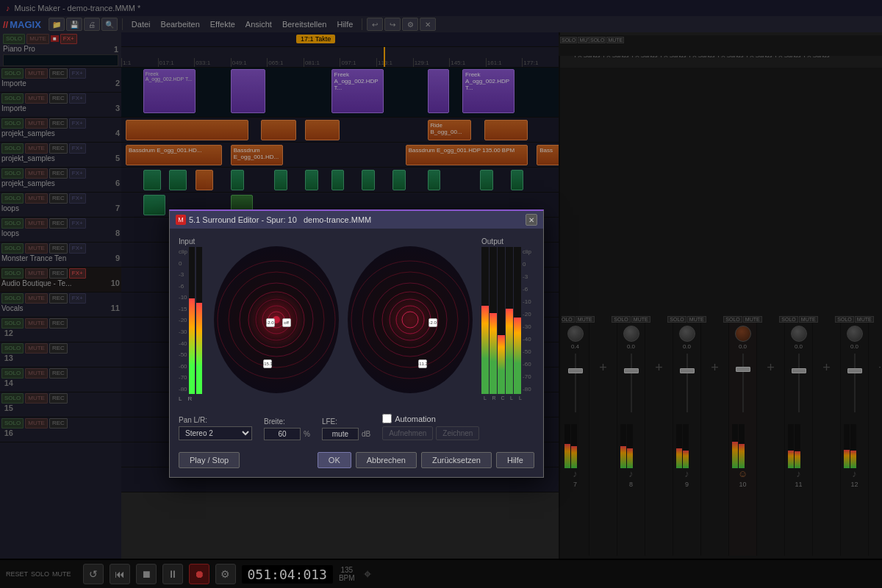 Image resolution: width=882 pixels, height=588 pixels. I want to click on dialog-footer: Play / Stop OK Abbrechen Zurücksetzen Hi…, so click(356, 460).